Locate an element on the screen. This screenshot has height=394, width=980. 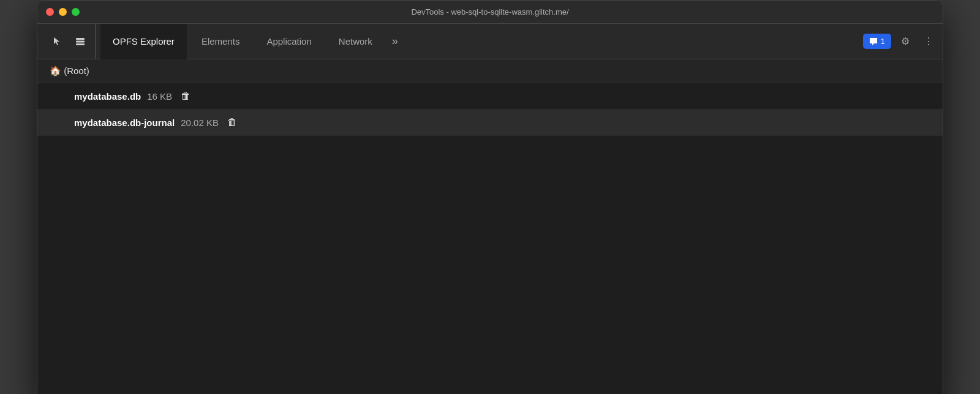
file-size-2: 20.02 KB is located at coordinates (200, 122).